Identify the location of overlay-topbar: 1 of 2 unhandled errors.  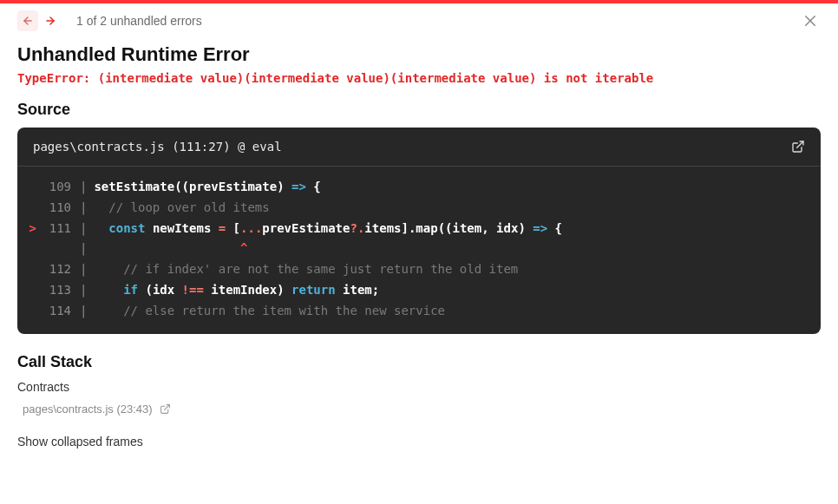
(419, 22).